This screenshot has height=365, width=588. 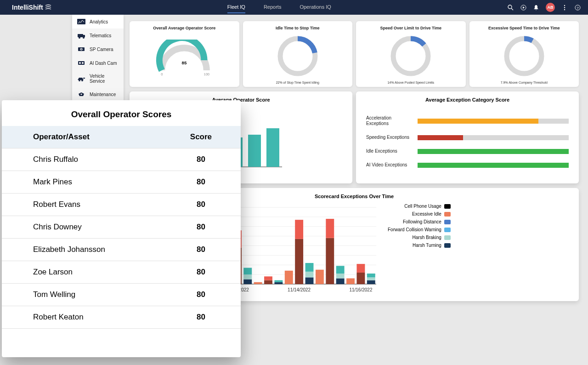 I want to click on legend-label: Forward Collision Warning, so click(x=414, y=230).